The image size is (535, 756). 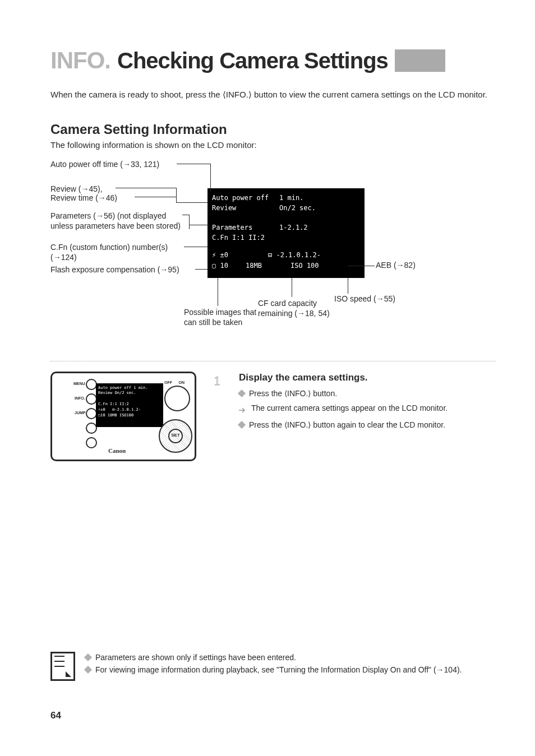 What do you see at coordinates (278, 670) in the screenshot?
I see `note-2: For viewing image information during pla…` at bounding box center [278, 670].